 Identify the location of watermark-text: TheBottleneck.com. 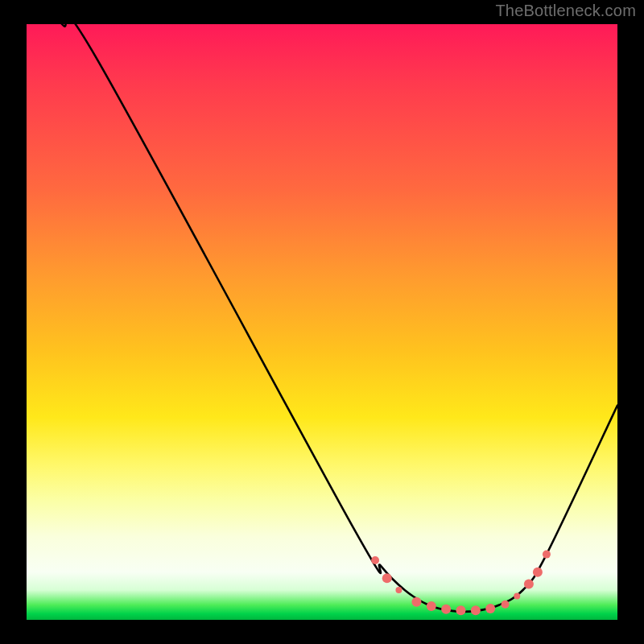
(565, 11).